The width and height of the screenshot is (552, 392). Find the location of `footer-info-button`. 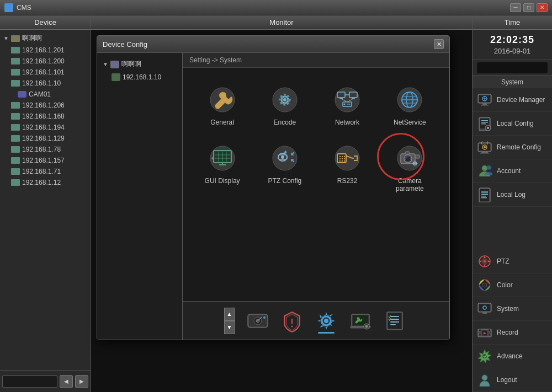

footer-info-button is located at coordinates (395, 321).